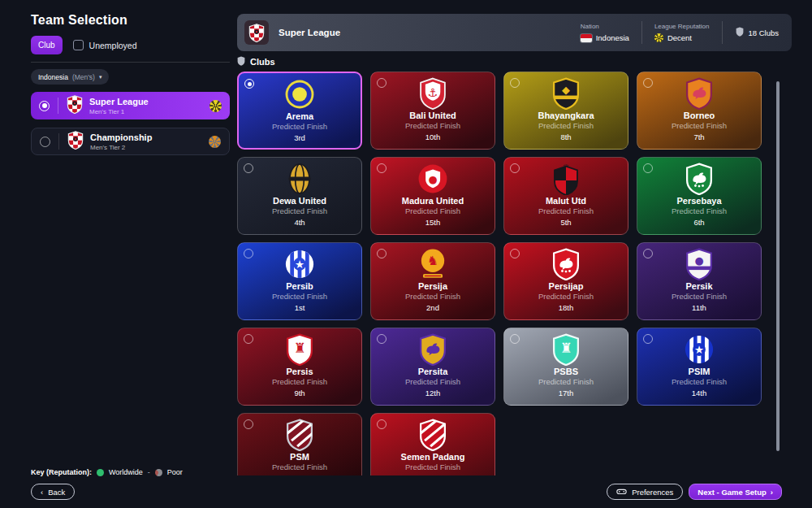  I want to click on preferences-button: Preferences, so click(645, 492).